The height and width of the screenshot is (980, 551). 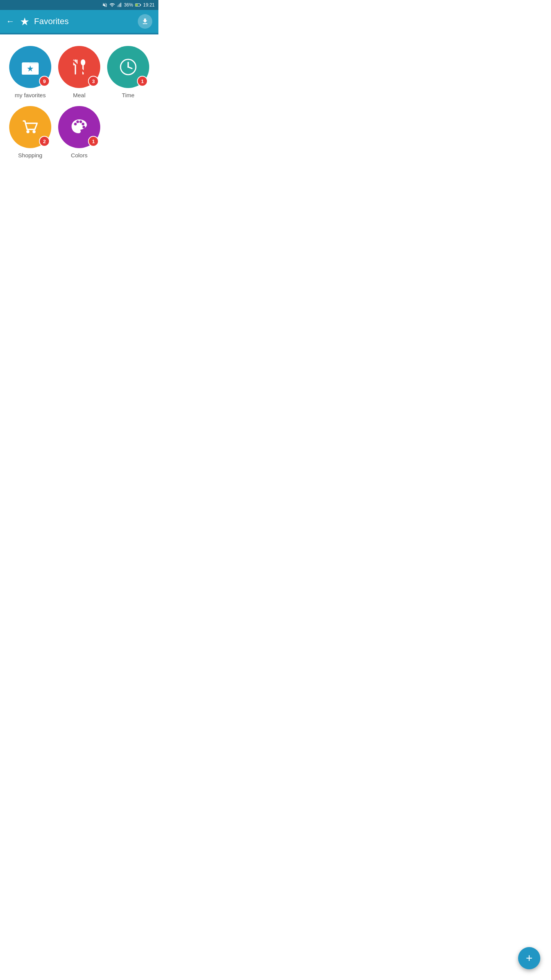 I want to click on grid-item-my-favorites: 9 my favorites, so click(x=30, y=72).